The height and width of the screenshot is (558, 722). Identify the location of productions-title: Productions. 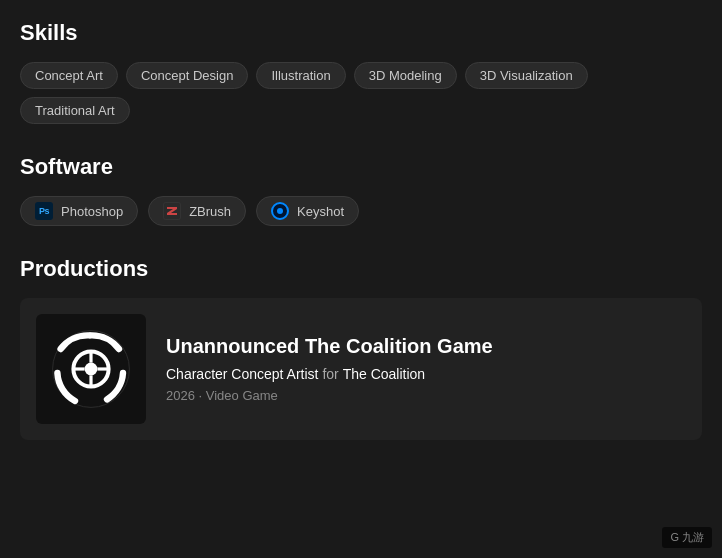
(361, 269).